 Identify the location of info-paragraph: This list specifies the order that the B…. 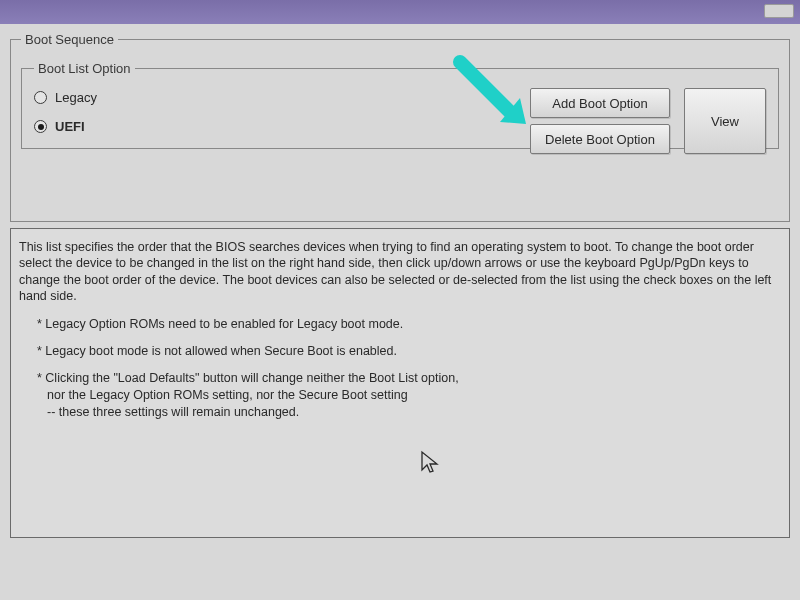
(400, 272).